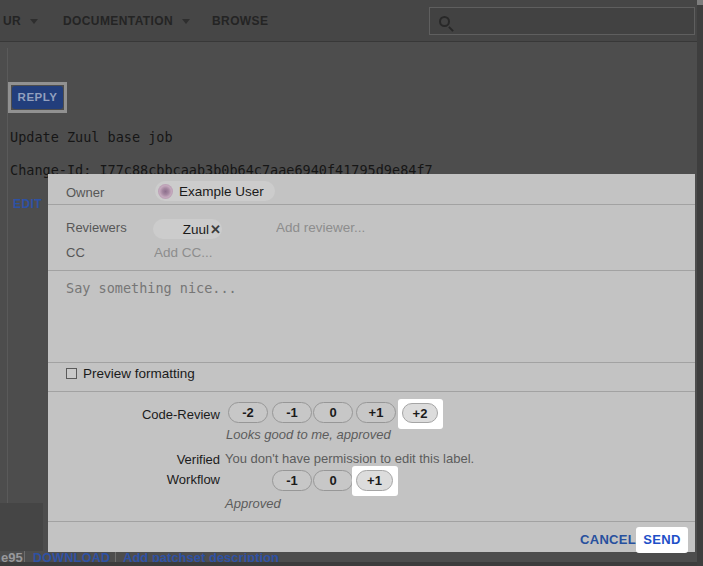 Image resolution: width=703 pixels, height=566 pixels. Describe the element at coordinates (700, 283) in the screenshot. I see `page-scrollbar` at that location.